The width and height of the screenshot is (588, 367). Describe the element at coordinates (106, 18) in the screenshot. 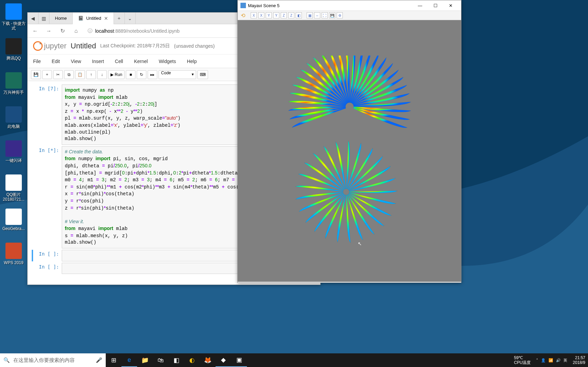

I see `tab-close-button: ✕` at that location.